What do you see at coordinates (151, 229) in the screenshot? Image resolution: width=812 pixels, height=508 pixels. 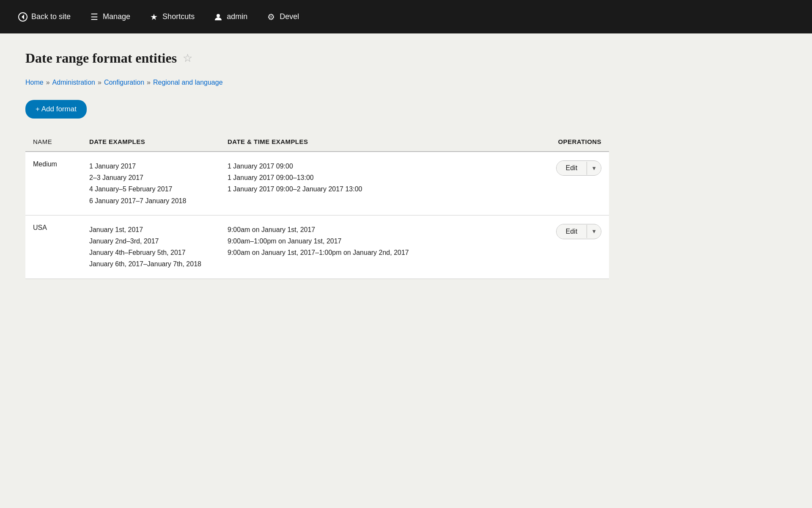 I see `date-example-item: January 1st, 2017` at bounding box center [151, 229].